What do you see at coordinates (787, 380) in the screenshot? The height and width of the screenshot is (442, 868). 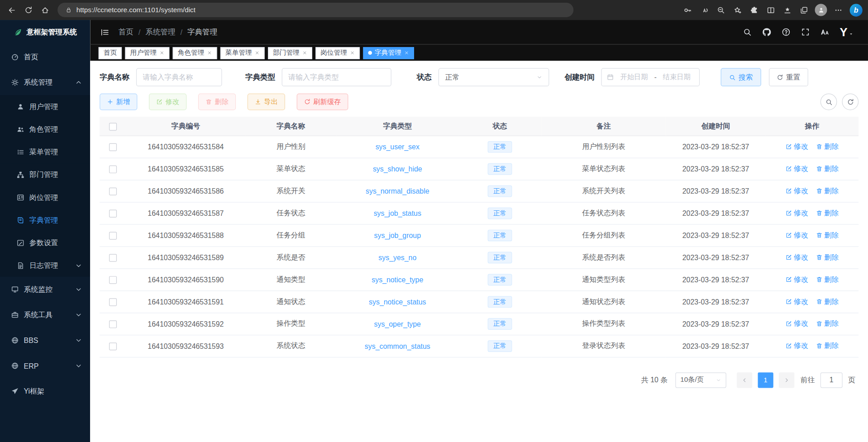 I see `next-page-button` at bounding box center [787, 380].